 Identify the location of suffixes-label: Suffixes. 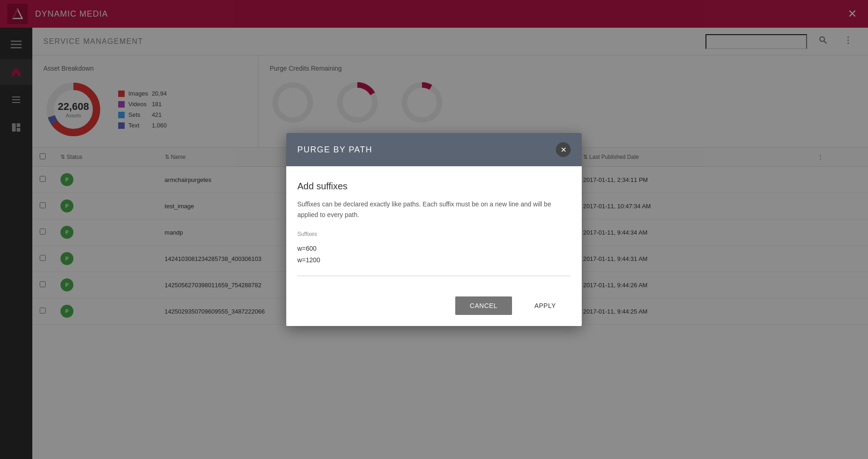
(434, 234).